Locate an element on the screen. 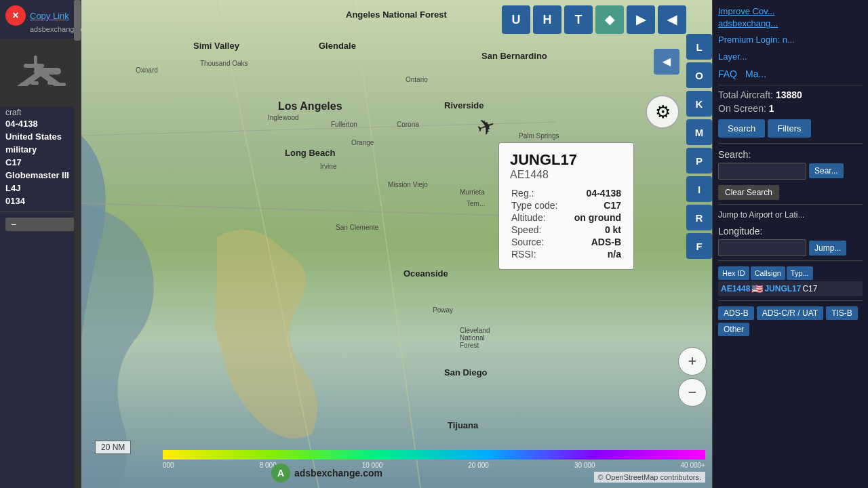  improve-coverage-link: Improve Cov... is located at coordinates (791, 12).